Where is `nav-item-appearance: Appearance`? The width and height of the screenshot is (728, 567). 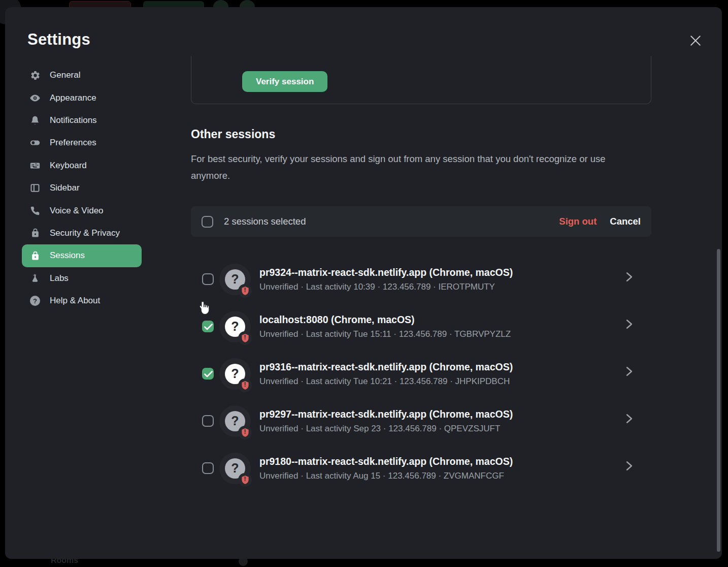 nav-item-appearance: Appearance is located at coordinates (82, 98).